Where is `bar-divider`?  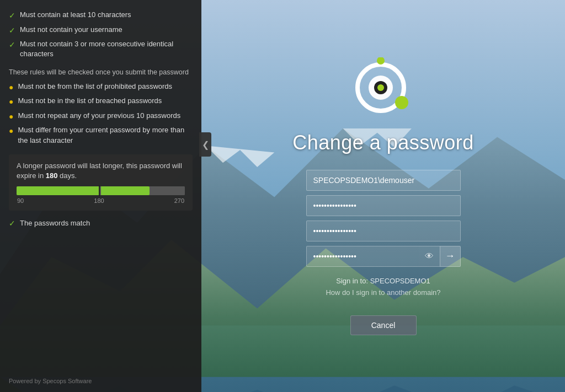 bar-divider is located at coordinates (99, 191).